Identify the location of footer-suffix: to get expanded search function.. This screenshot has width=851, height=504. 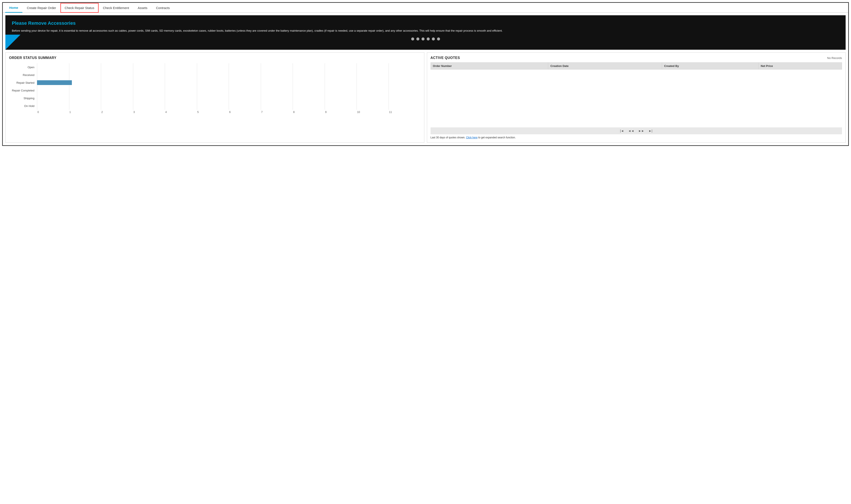
(497, 137).